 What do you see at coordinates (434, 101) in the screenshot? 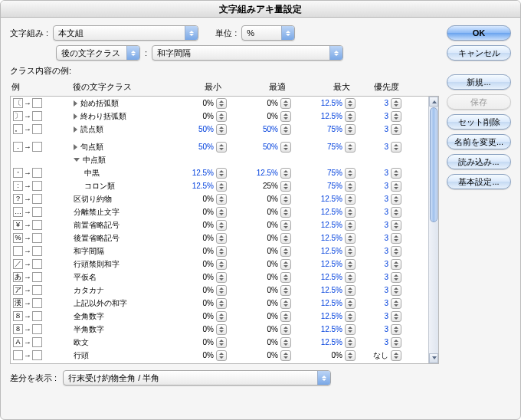
I see `scroll-up-button` at bounding box center [434, 101].